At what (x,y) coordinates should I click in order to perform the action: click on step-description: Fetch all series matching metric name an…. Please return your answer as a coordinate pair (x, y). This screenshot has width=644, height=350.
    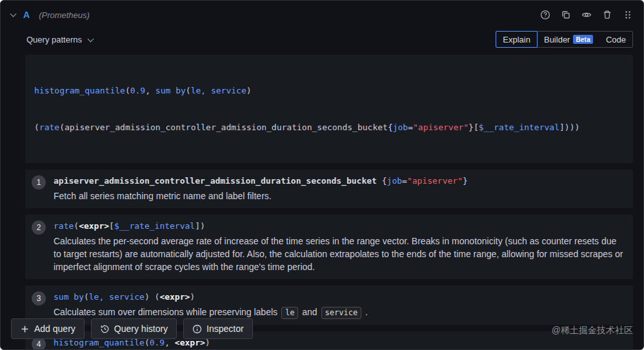
    Looking at the image, I should click on (339, 196).